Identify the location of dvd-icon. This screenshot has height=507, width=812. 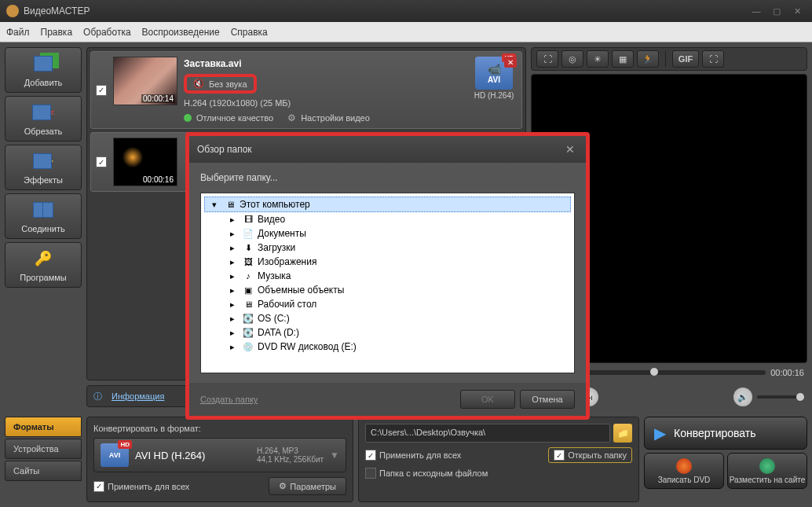
(684, 466).